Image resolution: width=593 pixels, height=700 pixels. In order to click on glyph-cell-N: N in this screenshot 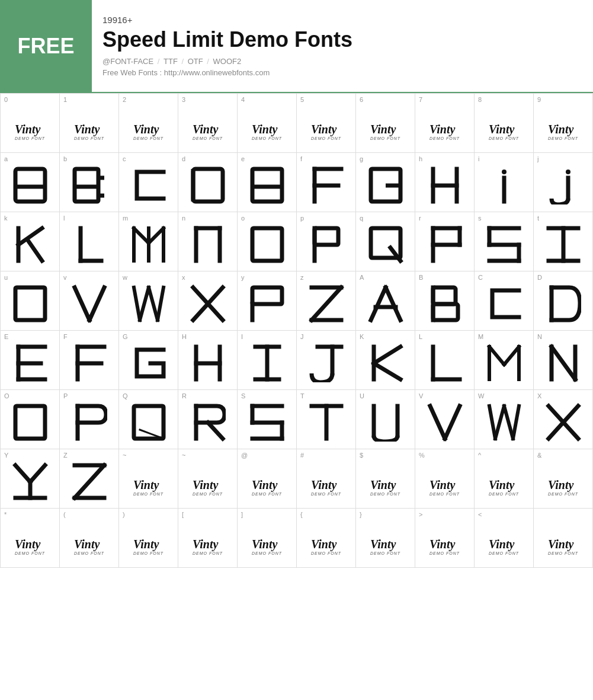, I will do `click(563, 360)`.